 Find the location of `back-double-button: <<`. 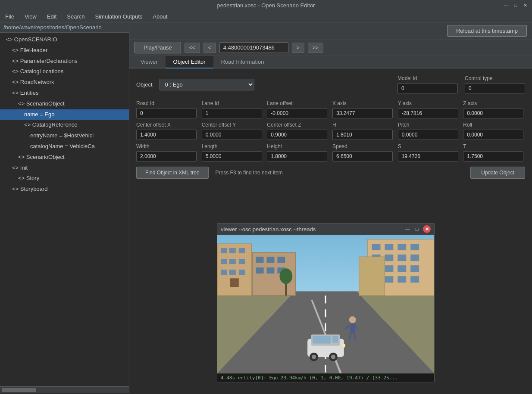

back-double-button: << is located at coordinates (192, 48).